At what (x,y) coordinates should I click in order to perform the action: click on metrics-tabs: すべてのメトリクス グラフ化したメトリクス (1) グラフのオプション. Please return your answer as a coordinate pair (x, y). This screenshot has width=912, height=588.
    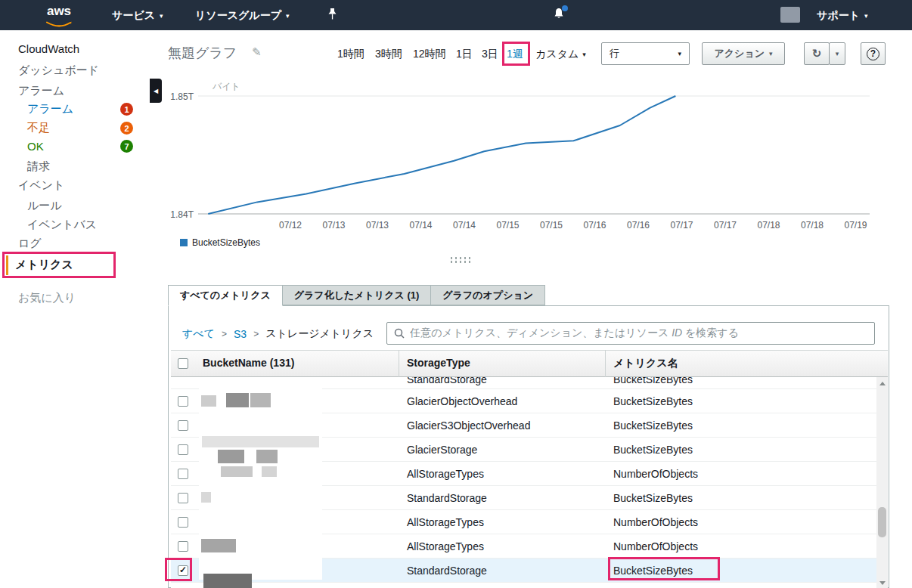
    Looking at the image, I should click on (357, 296).